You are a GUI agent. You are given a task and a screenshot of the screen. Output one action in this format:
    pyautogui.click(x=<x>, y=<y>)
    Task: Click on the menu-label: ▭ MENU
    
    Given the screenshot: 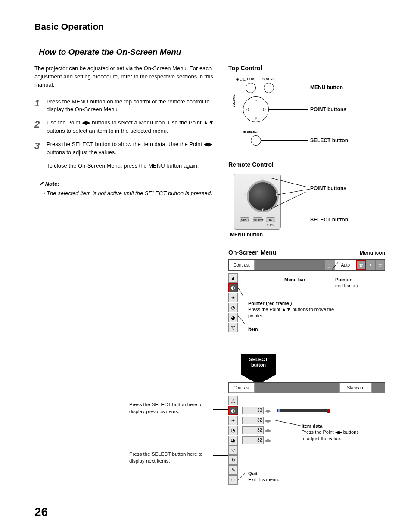 What is the action you would take?
    pyautogui.click(x=268, y=79)
    